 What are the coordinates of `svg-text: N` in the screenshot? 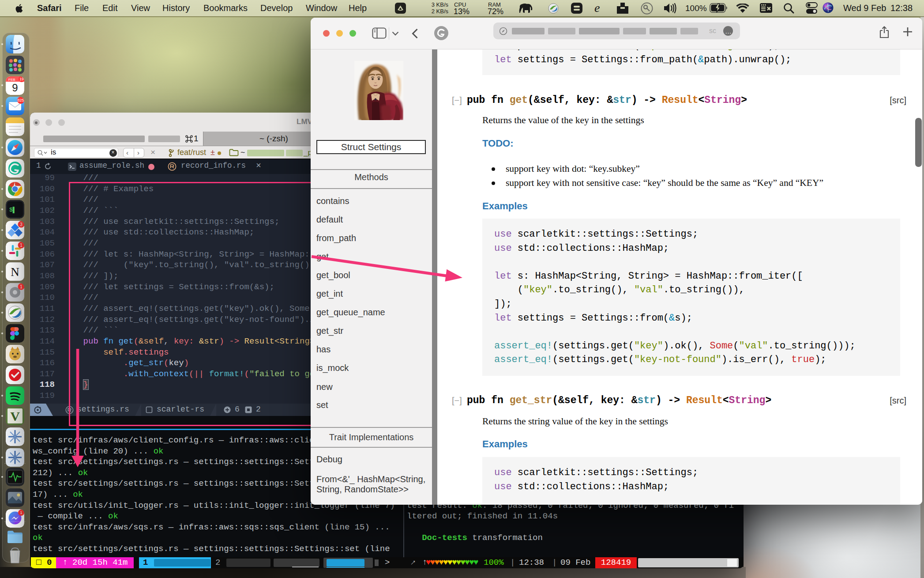 It's located at (15, 272).